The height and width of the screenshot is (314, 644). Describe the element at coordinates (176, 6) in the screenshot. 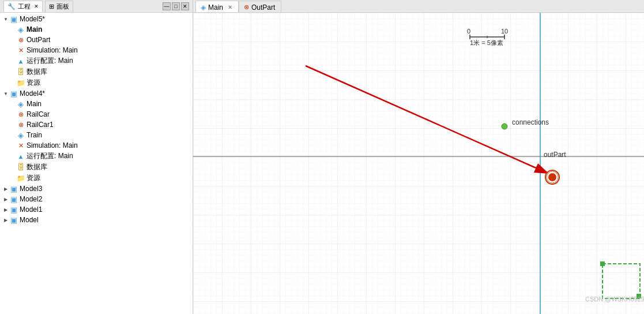

I see `maximize-btn: □` at that location.